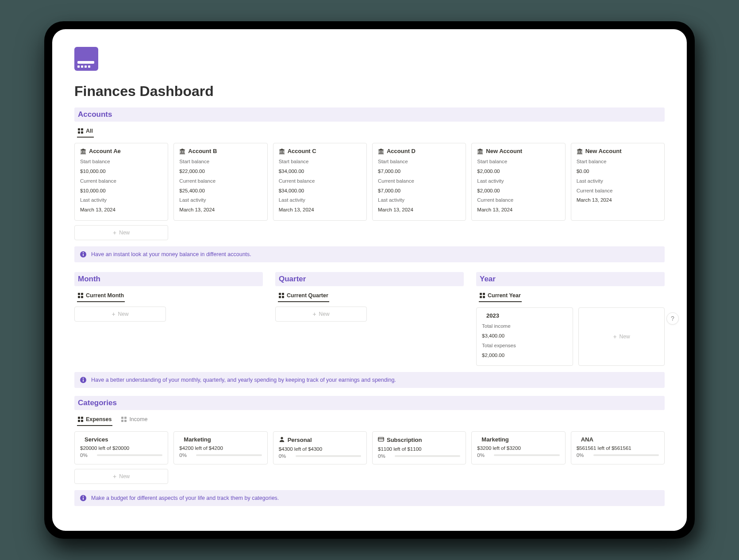  Describe the element at coordinates (370, 91) in the screenshot. I see `page-title: Finances Dashboard` at that location.